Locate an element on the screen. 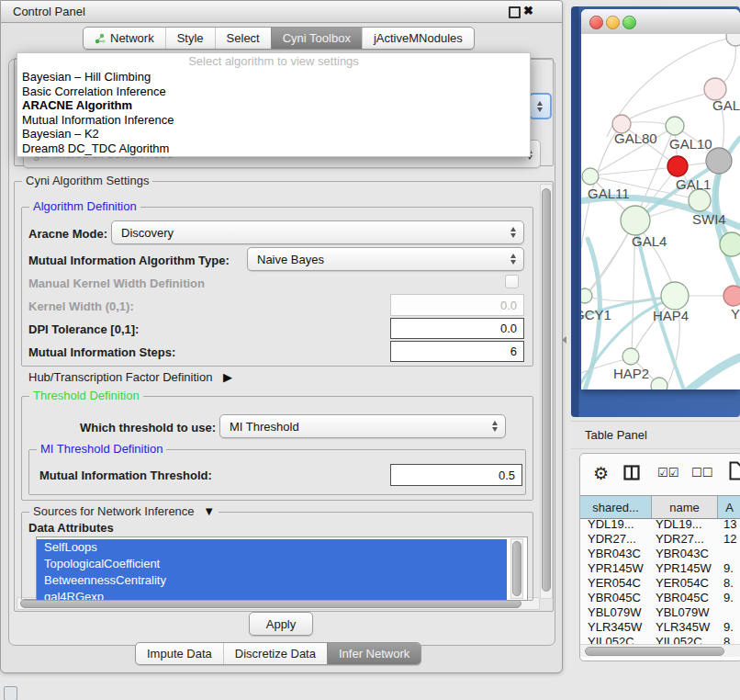  hub-definition-expander: Hub/Transcription Factor Definition ▶ is located at coordinates (130, 377).